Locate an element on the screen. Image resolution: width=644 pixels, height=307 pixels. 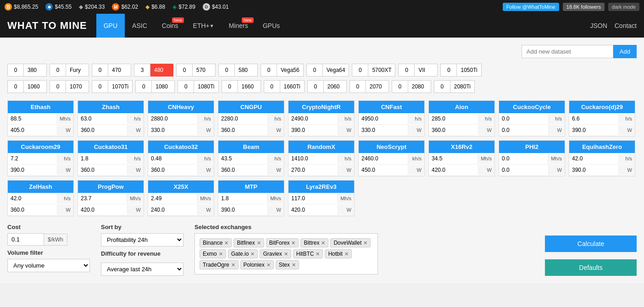
volume-select: Any volume is located at coordinates (49, 266).